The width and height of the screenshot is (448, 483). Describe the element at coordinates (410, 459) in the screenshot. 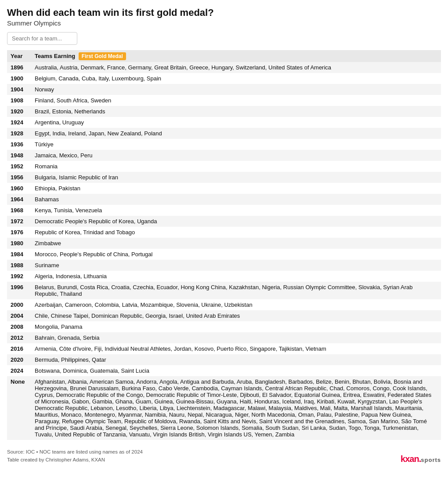

I see `logo-kxan: kxan` at that location.